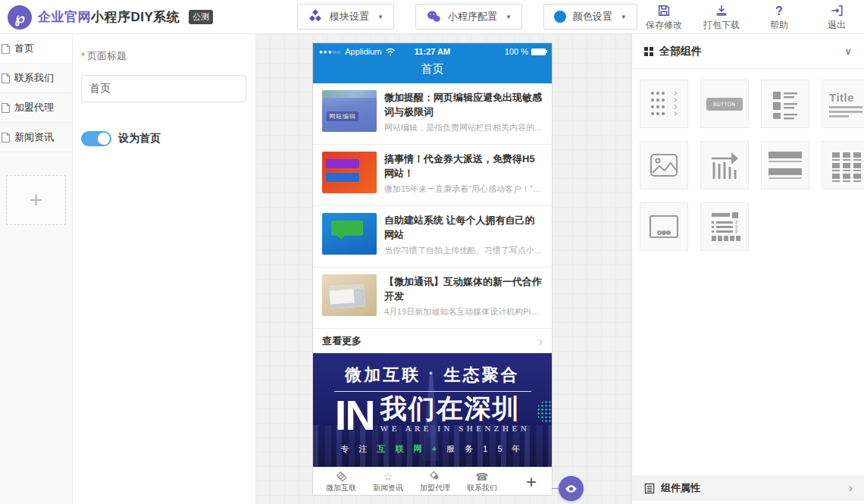 The width and height of the screenshot is (864, 504). What do you see at coordinates (409, 449) in the screenshot?
I see `banner-tagline-green: 互 联 网 +` at bounding box center [409, 449].